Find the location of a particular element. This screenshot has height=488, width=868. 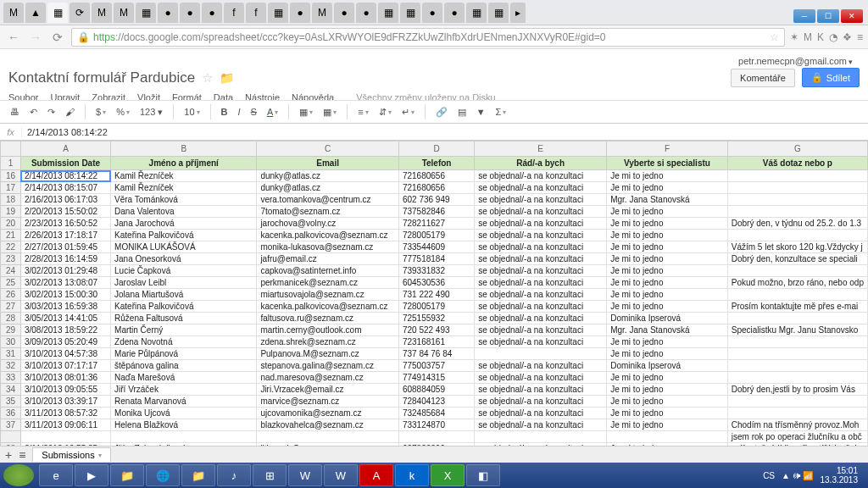

cell: dunky@atlas.cz is located at coordinates (328, 188).